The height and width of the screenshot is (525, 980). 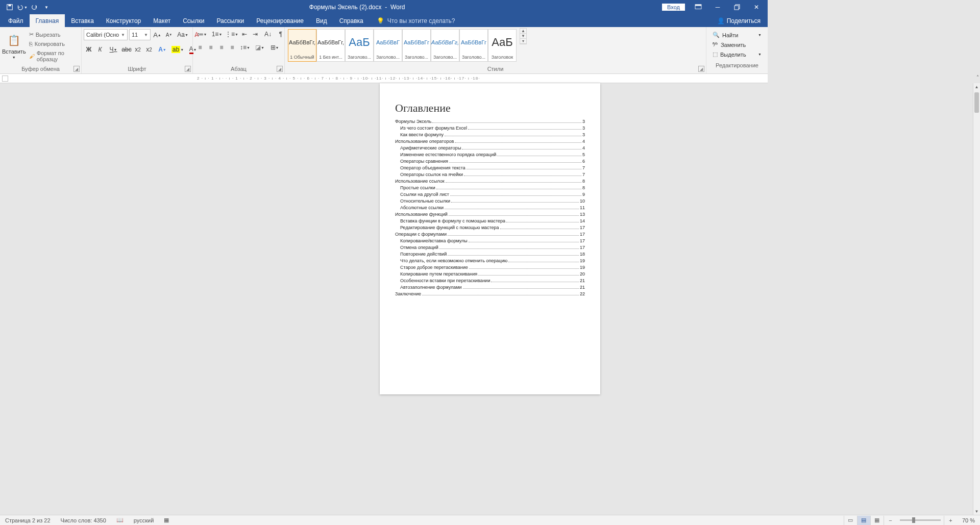 What do you see at coordinates (445, 45) in the screenshot?
I see `style-item-5: АаБбВвГг,Заголово...` at bounding box center [445, 45].